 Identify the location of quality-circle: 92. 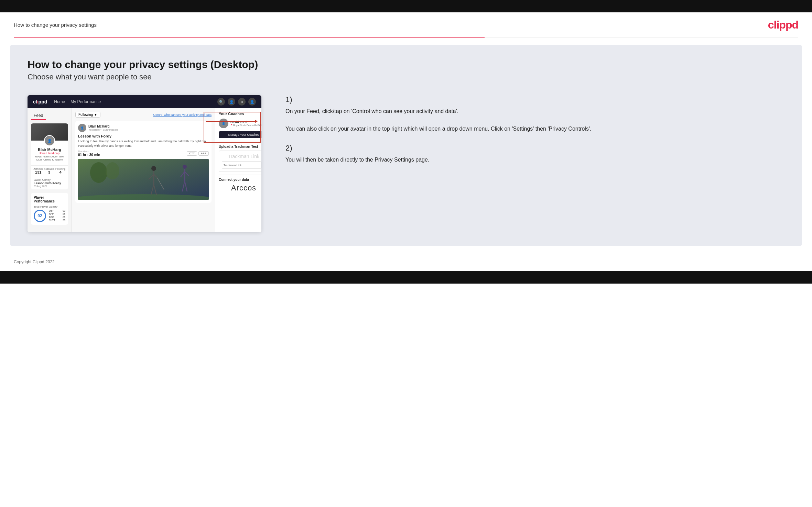
(40, 216).